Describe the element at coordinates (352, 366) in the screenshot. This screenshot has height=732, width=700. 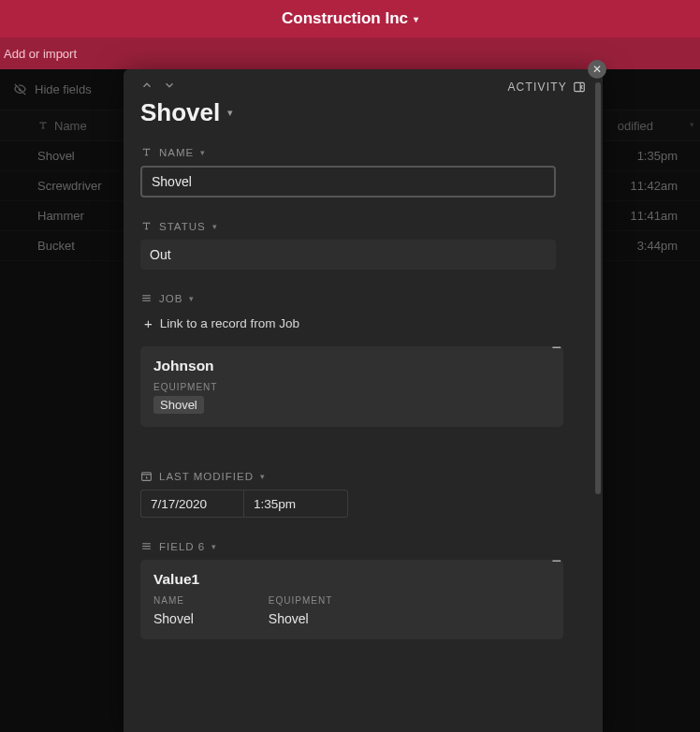
I see `linked-card-title: Johnson` at that location.